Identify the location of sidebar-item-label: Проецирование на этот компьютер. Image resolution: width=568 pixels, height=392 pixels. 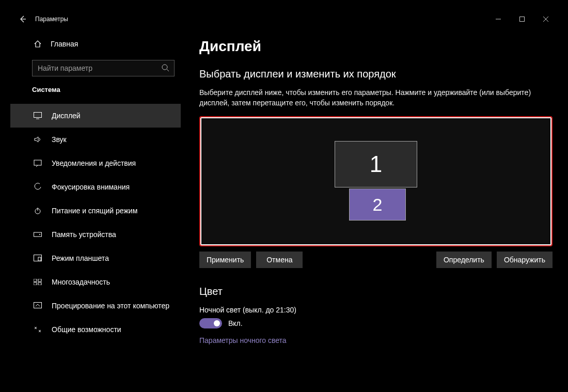
(111, 306).